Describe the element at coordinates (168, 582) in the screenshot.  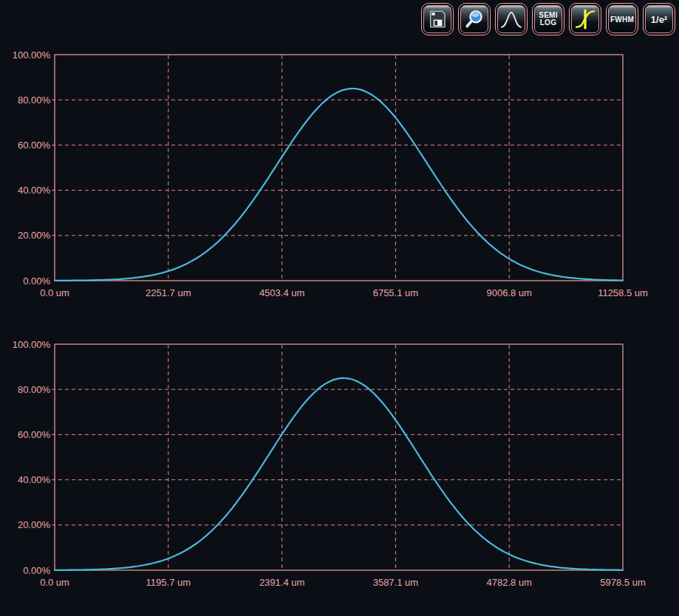
I see `x-tick-label: 1195.7 um` at that location.